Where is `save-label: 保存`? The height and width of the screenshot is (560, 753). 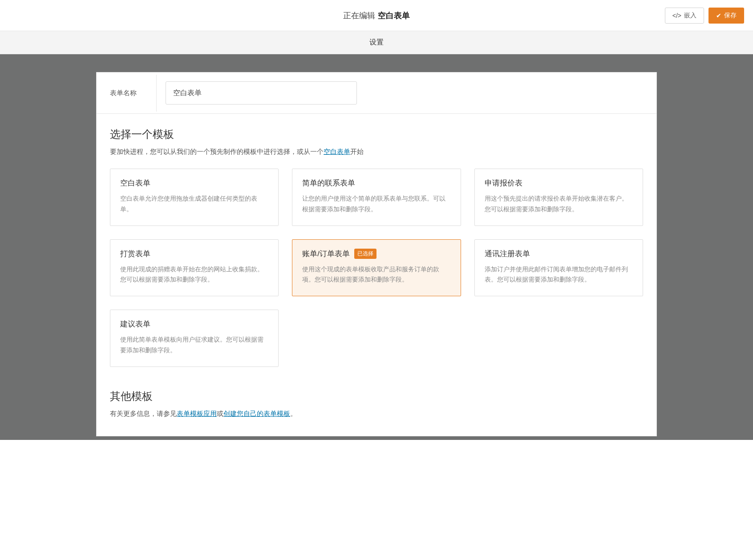
save-label: 保存 is located at coordinates (730, 16).